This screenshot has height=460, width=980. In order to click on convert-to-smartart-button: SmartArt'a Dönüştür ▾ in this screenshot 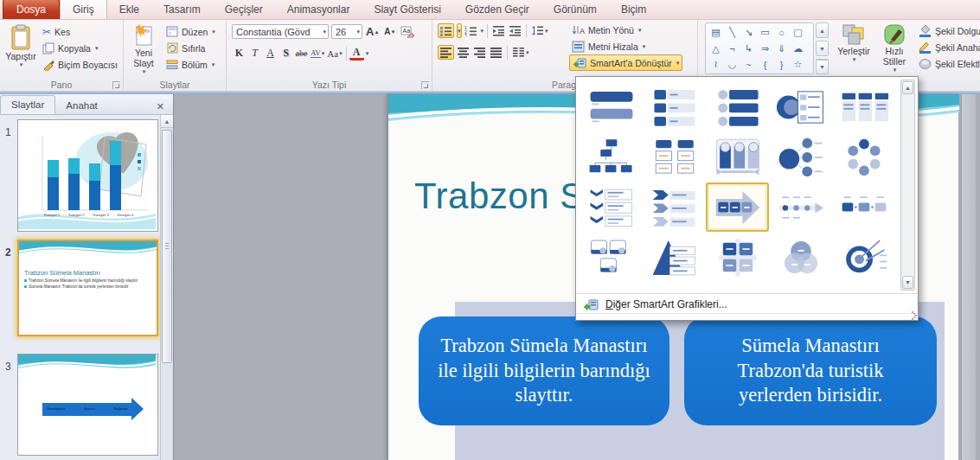, I will do `click(626, 62)`.